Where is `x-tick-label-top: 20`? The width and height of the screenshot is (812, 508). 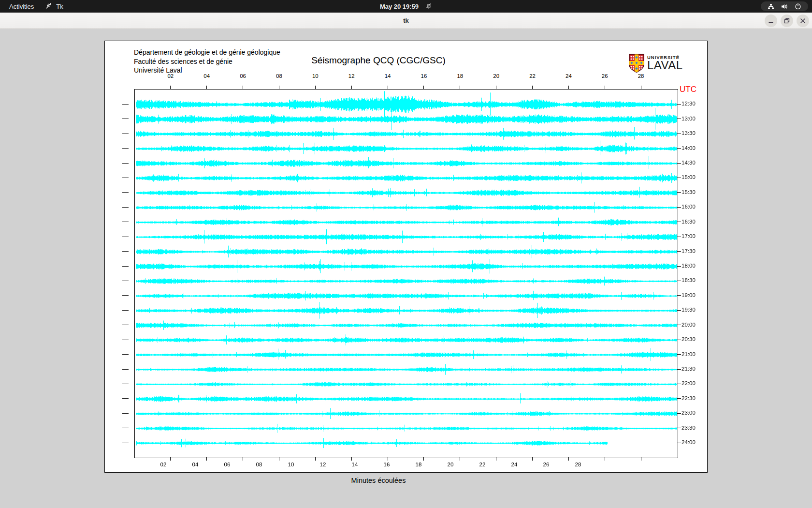 x-tick-label-top: 20 is located at coordinates (496, 76).